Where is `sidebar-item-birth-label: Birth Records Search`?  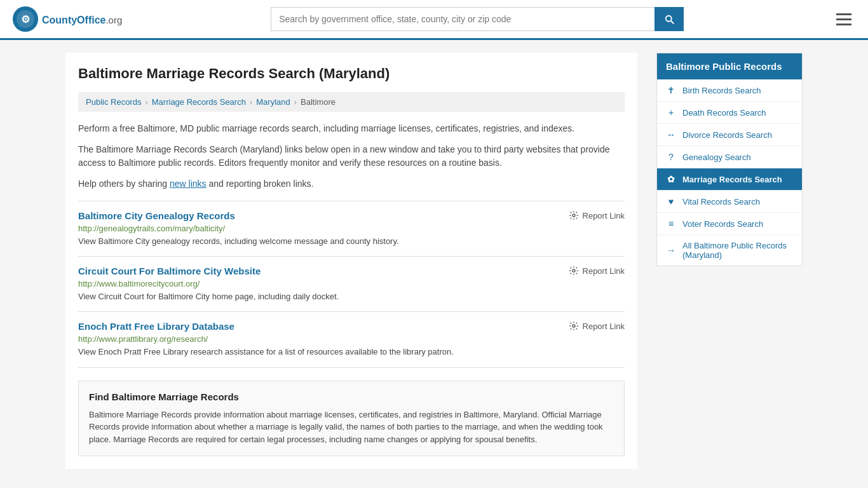
sidebar-item-birth-label: Birth Records Search is located at coordinates (722, 90).